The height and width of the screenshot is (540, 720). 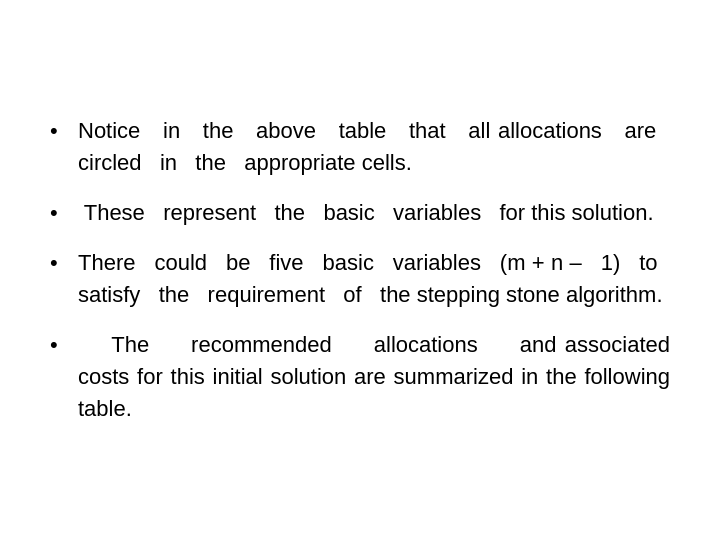 What do you see at coordinates (374, 213) in the screenshot?
I see `bullet-text: These represent the basic variables for …` at bounding box center [374, 213].